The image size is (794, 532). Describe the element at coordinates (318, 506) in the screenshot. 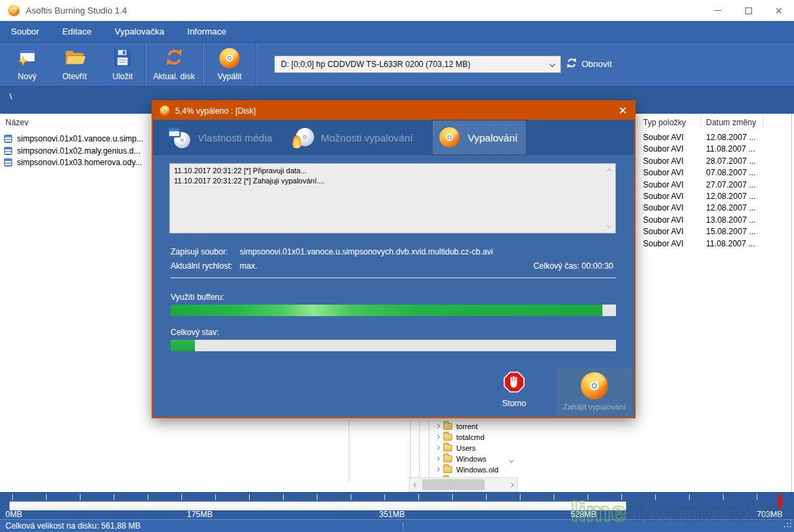

I see `capacity-used-bar` at that location.